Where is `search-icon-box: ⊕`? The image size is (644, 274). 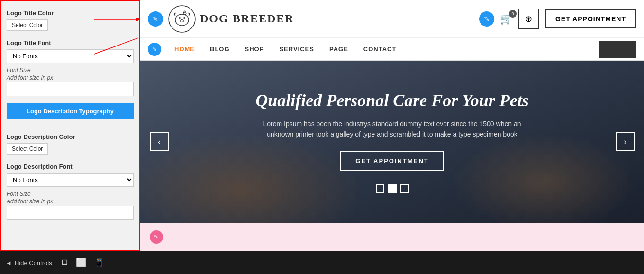
search-icon-box: ⊕ is located at coordinates (529, 19).